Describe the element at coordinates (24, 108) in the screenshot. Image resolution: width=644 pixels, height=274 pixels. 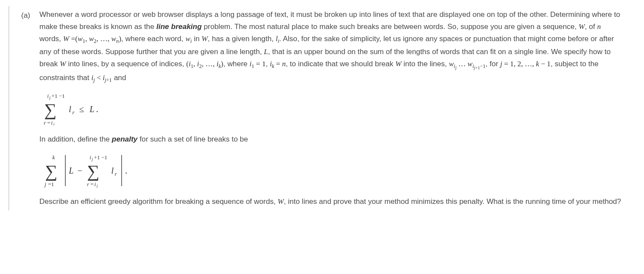
I see `problem-label: (a)` at that location.